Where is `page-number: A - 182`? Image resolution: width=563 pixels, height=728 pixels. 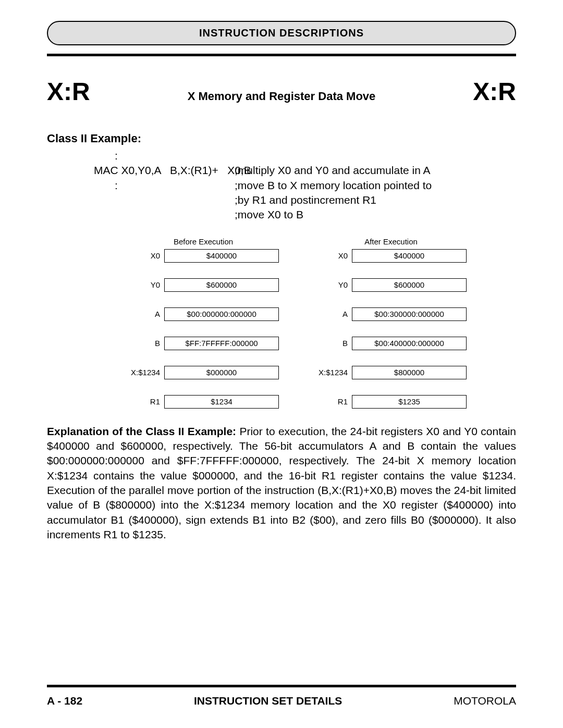 page-number: A - 182 is located at coordinates (65, 701).